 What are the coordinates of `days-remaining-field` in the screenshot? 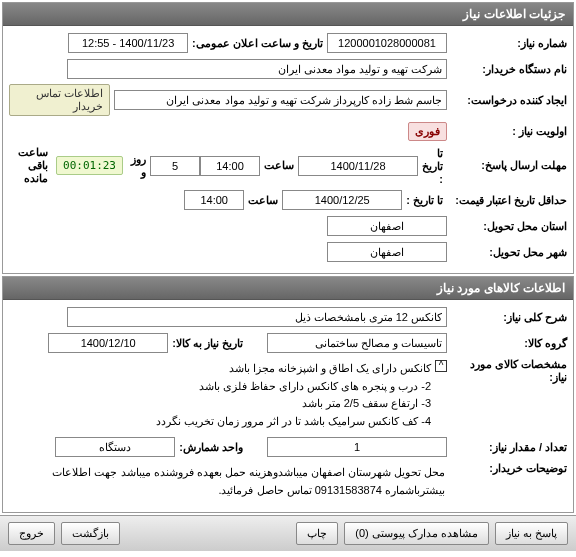 It's located at (175, 166).